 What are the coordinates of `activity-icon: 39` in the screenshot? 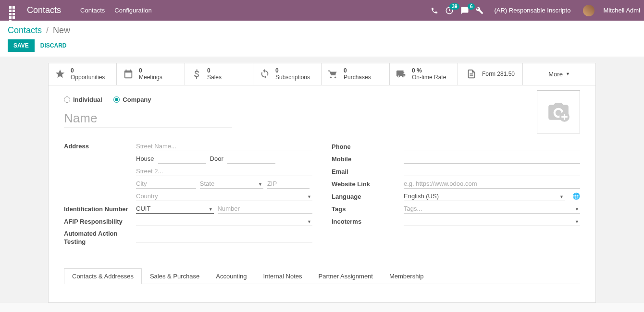 It's located at (449, 11).